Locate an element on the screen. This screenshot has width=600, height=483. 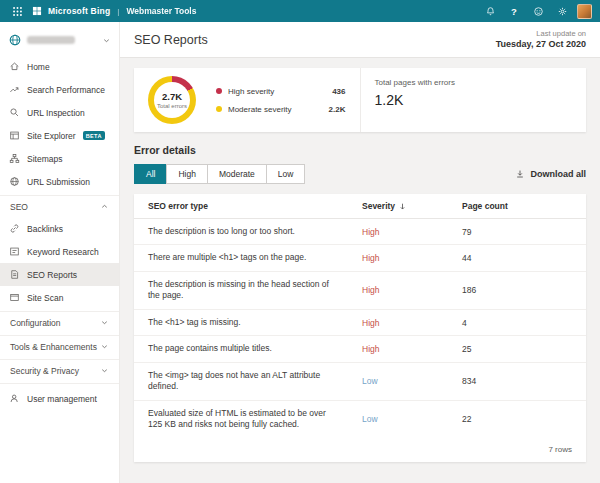
page-count-cell: 79 is located at coordinates (517, 232).